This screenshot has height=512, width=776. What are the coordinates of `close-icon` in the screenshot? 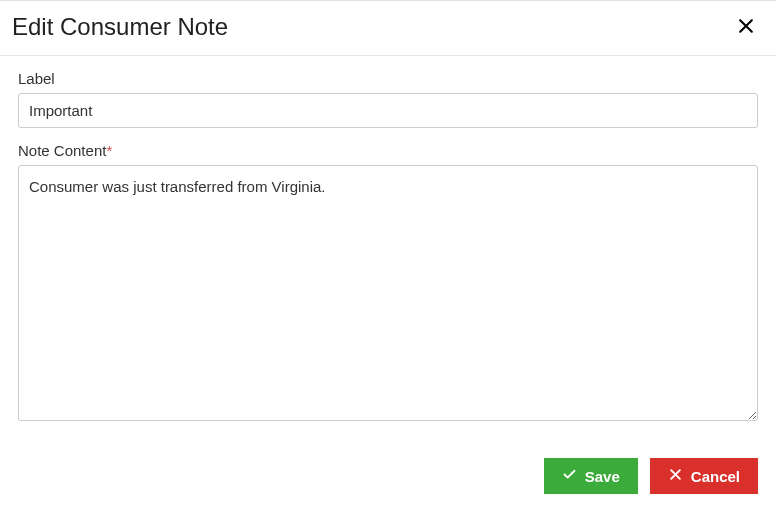 It's located at (746, 28).